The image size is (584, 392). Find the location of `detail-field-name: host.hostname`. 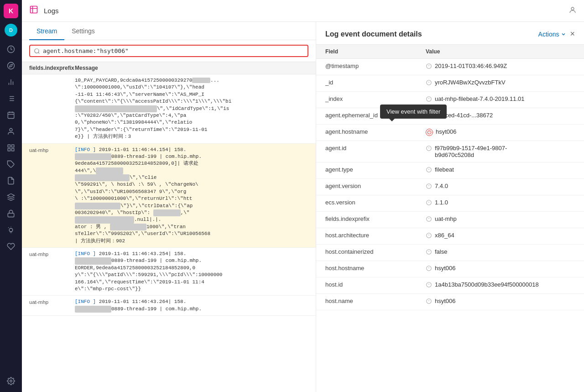

detail-field-name: host.hostname is located at coordinates (375, 268).